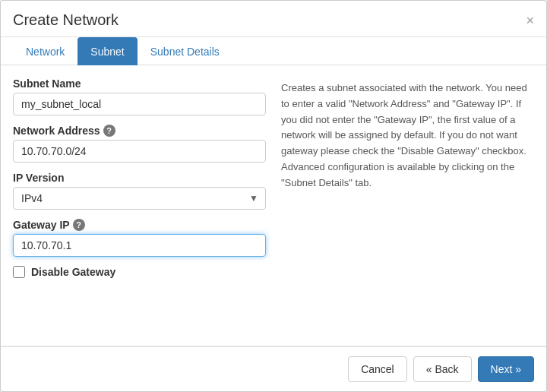 The width and height of the screenshot is (547, 392). What do you see at coordinates (442, 369) in the screenshot?
I see `back-button: « Back` at bounding box center [442, 369].